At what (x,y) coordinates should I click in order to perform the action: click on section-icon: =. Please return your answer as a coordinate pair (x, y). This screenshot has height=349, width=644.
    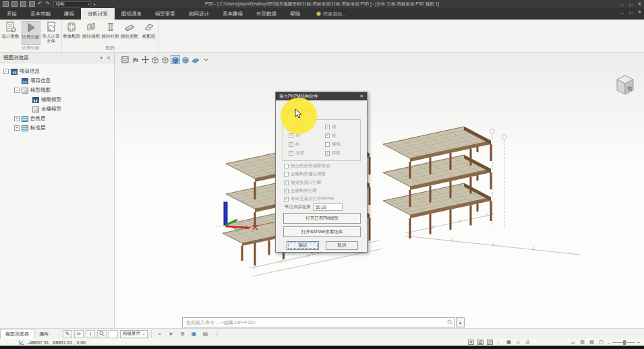
    Looking at the image, I should click on (160, 334).